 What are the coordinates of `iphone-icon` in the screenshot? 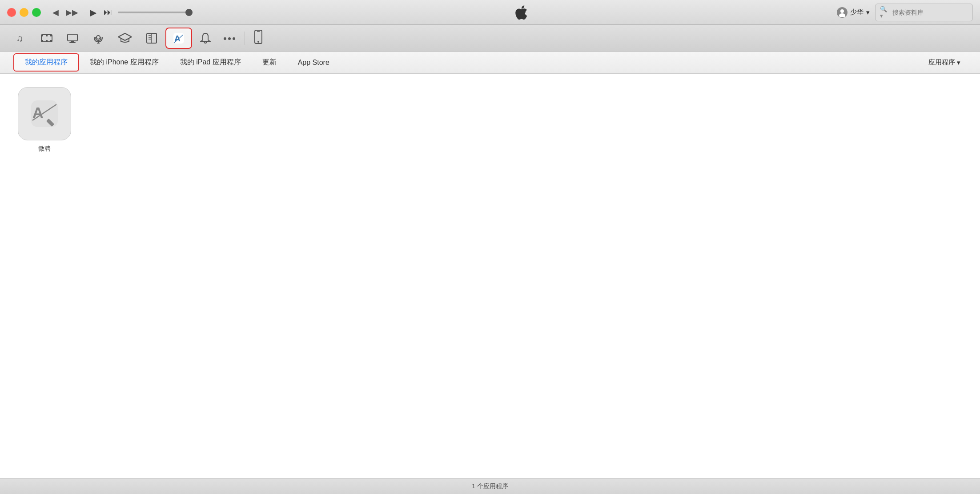 It's located at (258, 37).